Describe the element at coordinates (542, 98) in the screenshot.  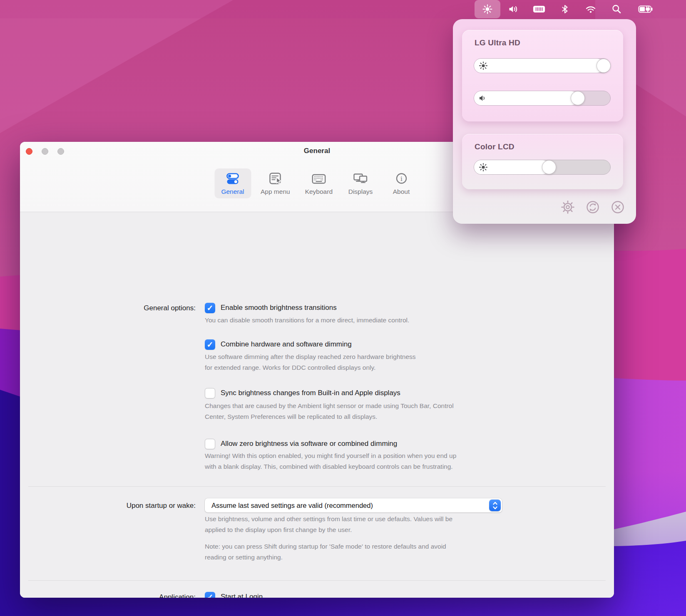
I see `volume-slider` at that location.